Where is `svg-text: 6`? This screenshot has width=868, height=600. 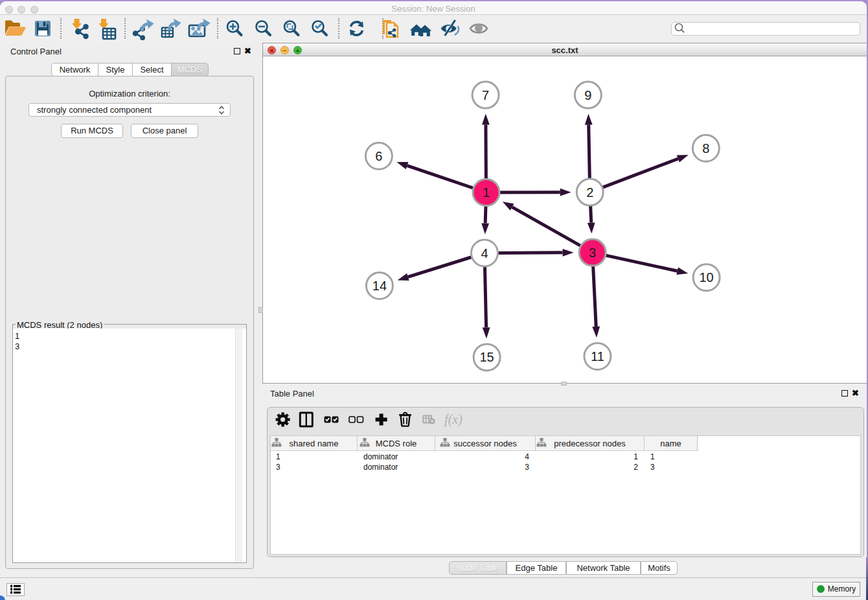
svg-text: 6 is located at coordinates (378, 156).